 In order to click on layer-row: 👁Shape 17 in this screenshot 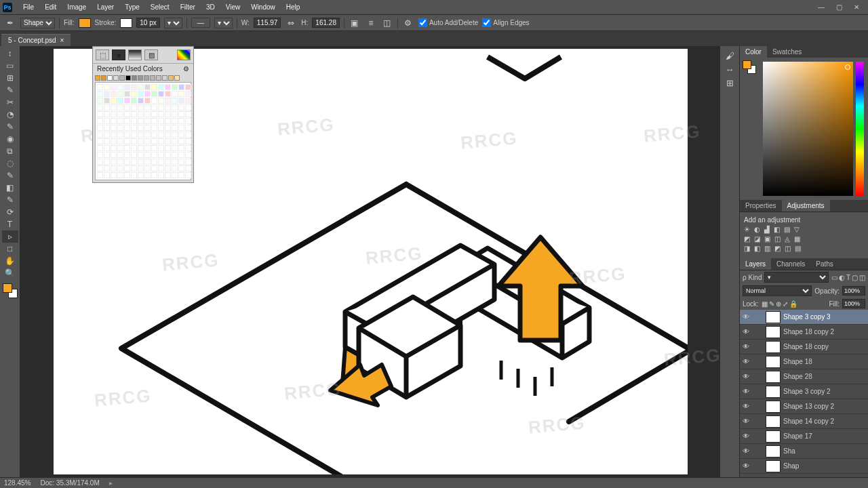, I will do `click(804, 436)`.